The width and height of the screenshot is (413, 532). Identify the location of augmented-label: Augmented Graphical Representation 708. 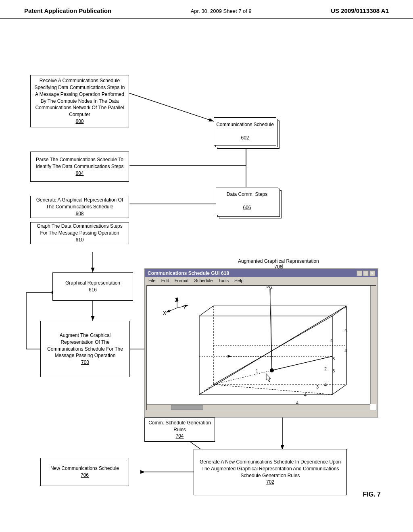
(278, 264).